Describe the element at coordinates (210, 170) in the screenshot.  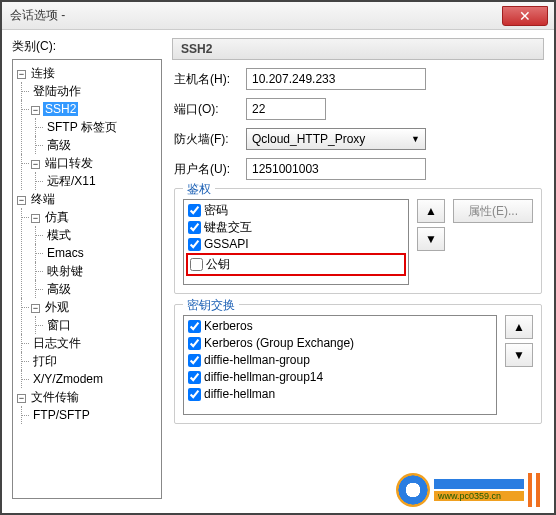
I see `username-label: 用户名(U):` at that location.